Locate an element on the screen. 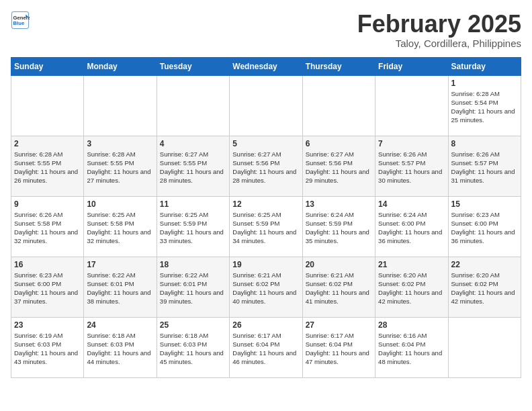 The height and width of the screenshot is (411, 532). day-number: 16 is located at coordinates (47, 265).